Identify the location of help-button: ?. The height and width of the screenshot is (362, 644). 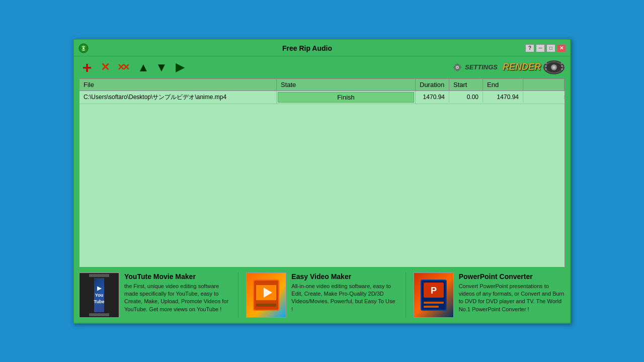
(530, 48).